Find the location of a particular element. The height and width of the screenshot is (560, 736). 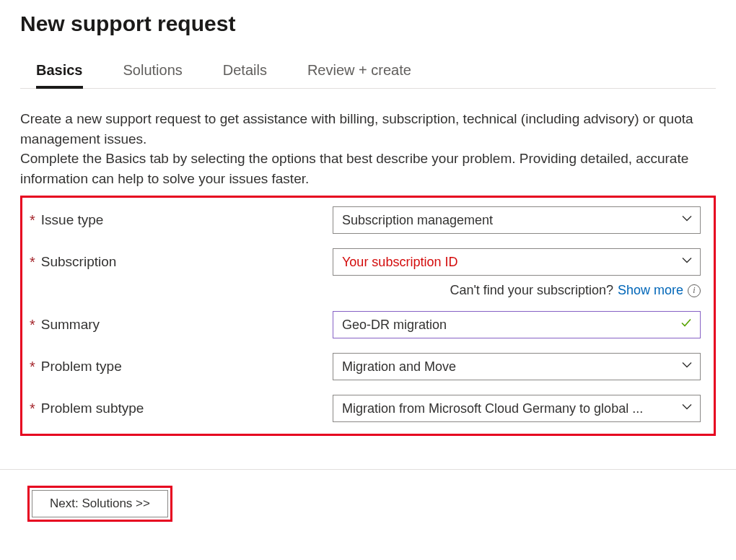

issue-type-select: Subscription management is located at coordinates (517, 220).